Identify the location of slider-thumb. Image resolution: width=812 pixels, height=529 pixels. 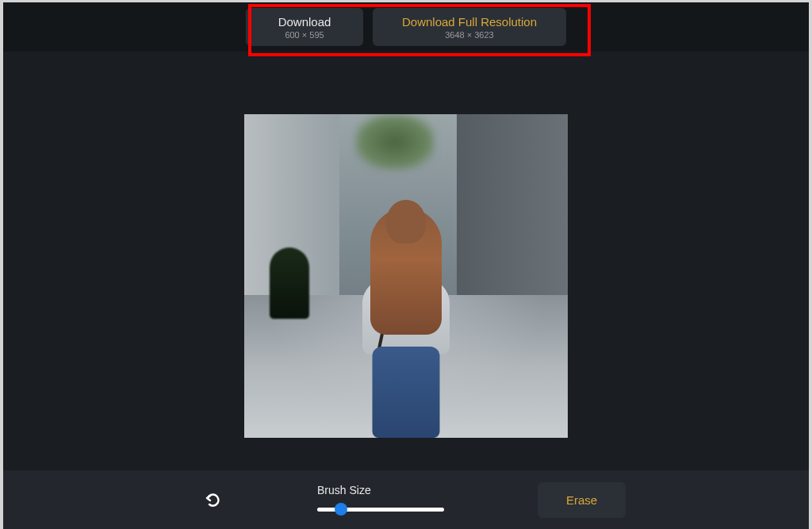
(341, 509).